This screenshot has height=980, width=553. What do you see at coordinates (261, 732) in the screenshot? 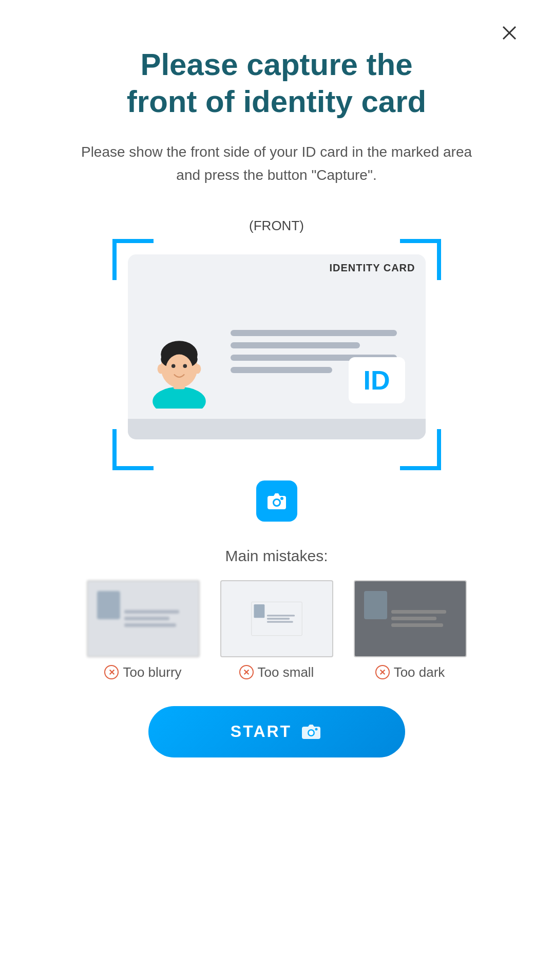
I see `start-button-label: START` at bounding box center [261, 732].